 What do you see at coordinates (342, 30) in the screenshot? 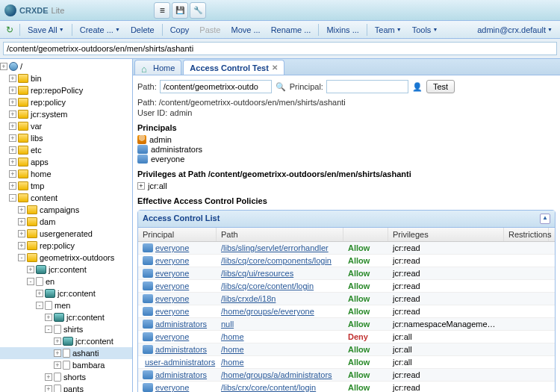
I see `mixins-button: Mixins ...` at bounding box center [342, 30].